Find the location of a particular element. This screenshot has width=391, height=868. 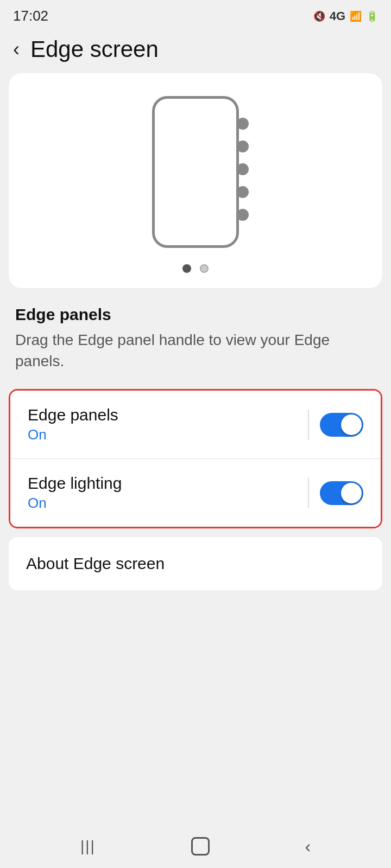

about-card: About Edge screen is located at coordinates (195, 564).